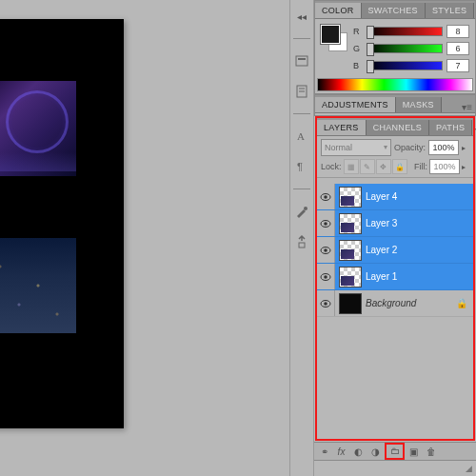 Image resolution: width=476 pixels, height=476 pixels. What do you see at coordinates (458, 66) in the screenshot?
I see `b-value: 7` at bounding box center [458, 66].